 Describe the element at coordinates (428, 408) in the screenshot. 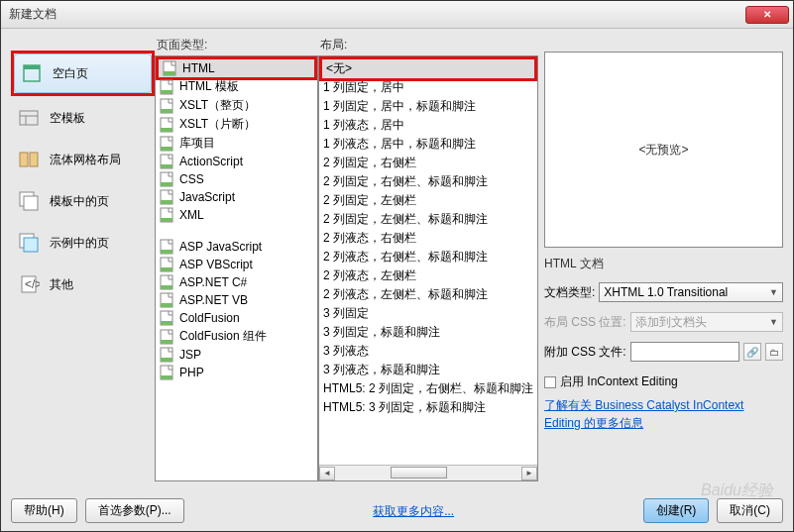

I see `layout-item: HTML5: 3 列固定，标题和脚注` at that location.